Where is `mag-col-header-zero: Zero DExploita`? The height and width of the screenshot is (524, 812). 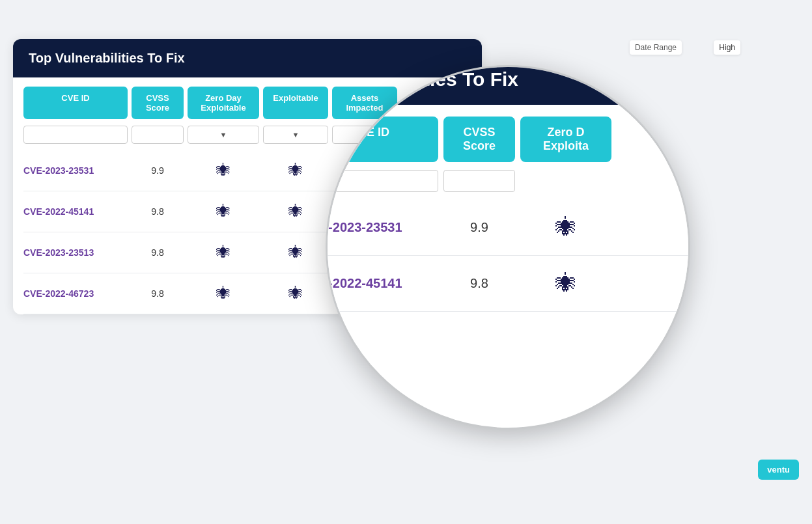
mag-col-header-zero: Zero DExploita is located at coordinates (566, 139).